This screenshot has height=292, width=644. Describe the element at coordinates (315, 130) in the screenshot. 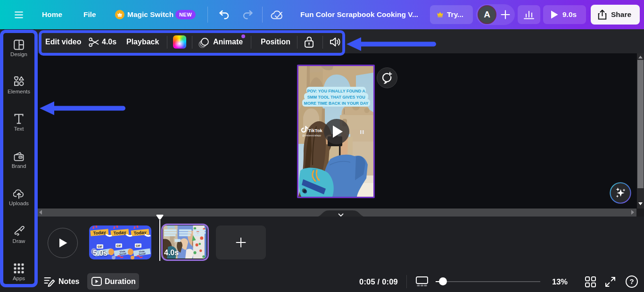

I see `svg-text: TikTok` at that location.